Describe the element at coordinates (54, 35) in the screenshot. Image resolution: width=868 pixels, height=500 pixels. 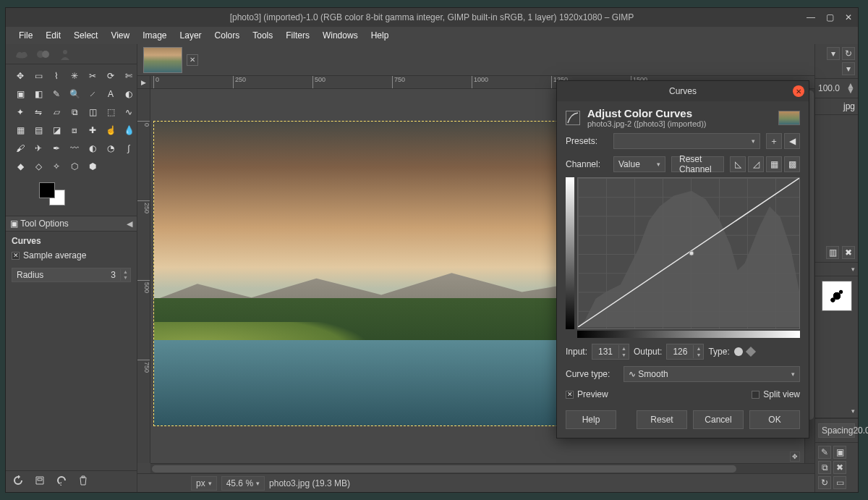
I see `menu-edit: Edit` at that location.